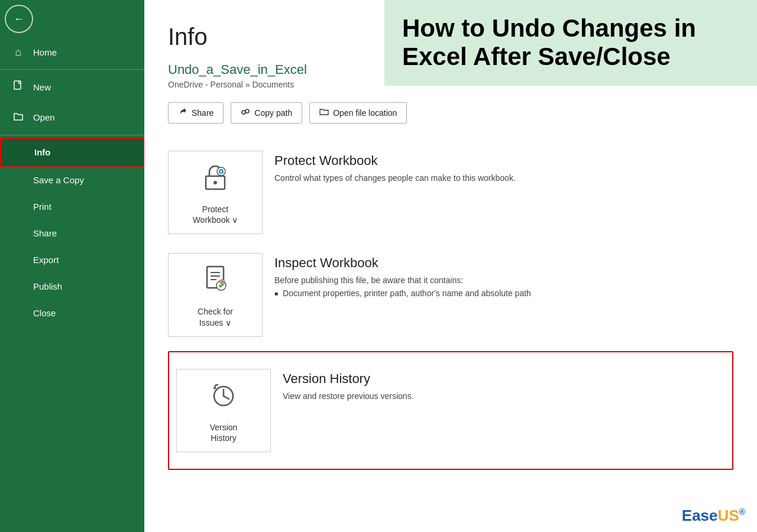 This screenshot has width=757, height=532. Describe the element at coordinates (571, 43) in the screenshot. I see `overlay-title: How to Undo Changes in Excel After Save/…` at that location.